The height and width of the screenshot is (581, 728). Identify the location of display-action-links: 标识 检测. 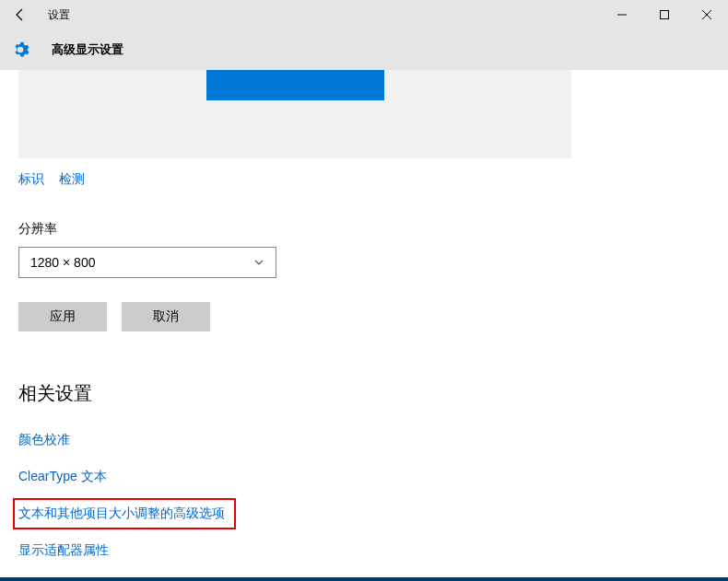
(364, 180).